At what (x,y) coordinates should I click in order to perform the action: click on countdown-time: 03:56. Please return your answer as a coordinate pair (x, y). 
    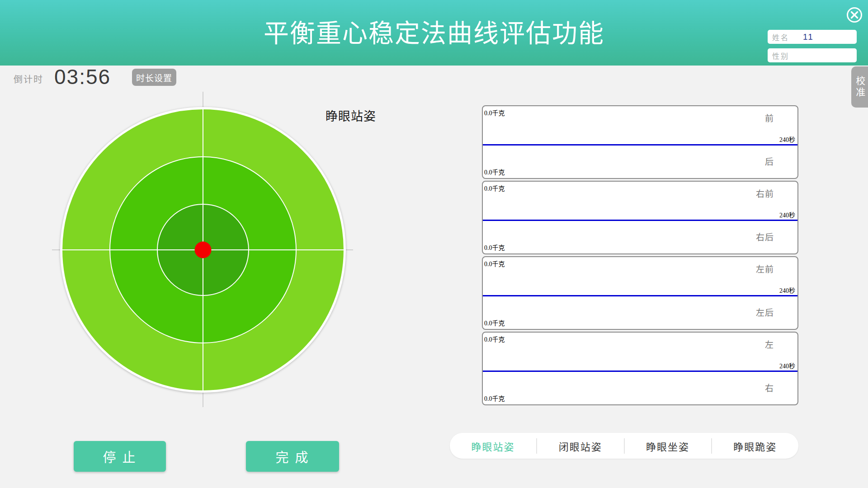
    Looking at the image, I should click on (82, 77).